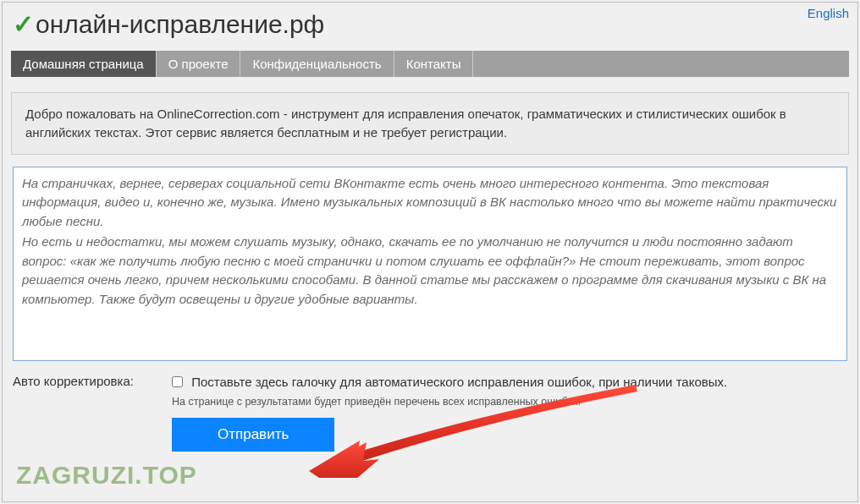 The height and width of the screenshot is (504, 860). Describe the element at coordinates (459, 382) in the screenshot. I see `autocorrect-desc: Поставьте здесь галочку для автоматическ…` at that location.